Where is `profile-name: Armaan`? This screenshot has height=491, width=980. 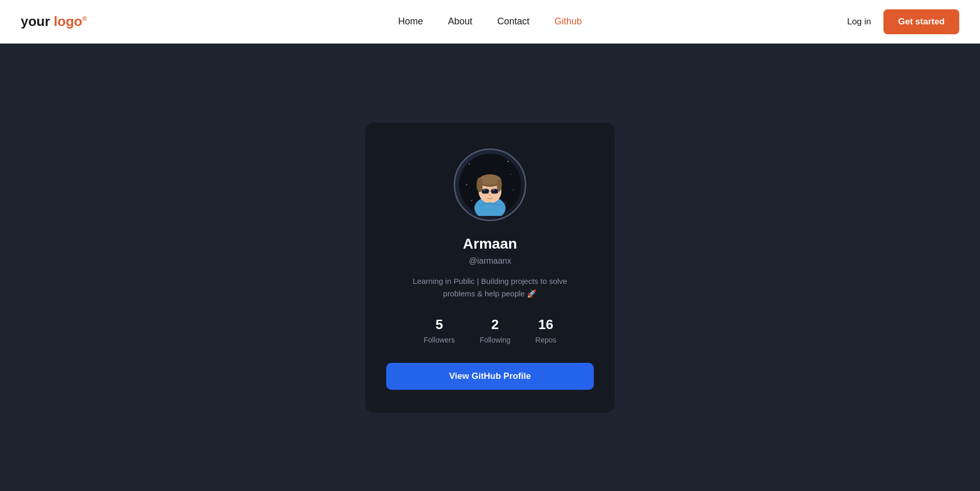 profile-name: Armaan is located at coordinates (490, 244).